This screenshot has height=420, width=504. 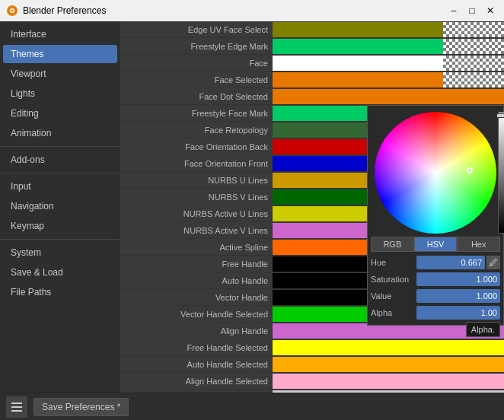 I want to click on sidebar-item-navigation: Navigation, so click(x=60, y=206).